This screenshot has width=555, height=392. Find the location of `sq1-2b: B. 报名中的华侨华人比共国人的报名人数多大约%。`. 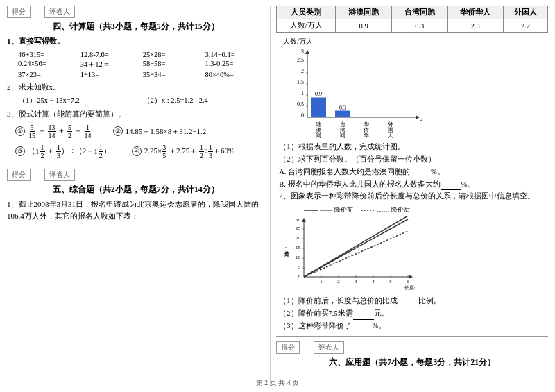

sq1-2b: B. 报名中的华侨华人比共国人的报名人数多大约%。 is located at coordinates (413, 185).